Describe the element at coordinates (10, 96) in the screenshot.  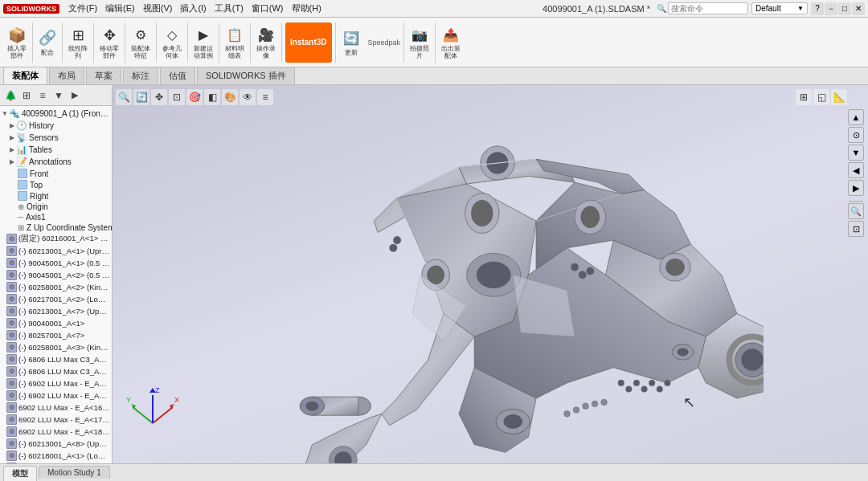
I see `ft-tree-icon: 🌲` at that location.